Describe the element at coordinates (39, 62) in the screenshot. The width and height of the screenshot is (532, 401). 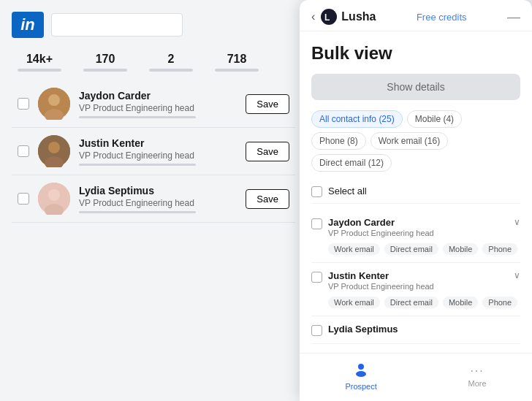
I see `stat-14k: 14k+` at that location.